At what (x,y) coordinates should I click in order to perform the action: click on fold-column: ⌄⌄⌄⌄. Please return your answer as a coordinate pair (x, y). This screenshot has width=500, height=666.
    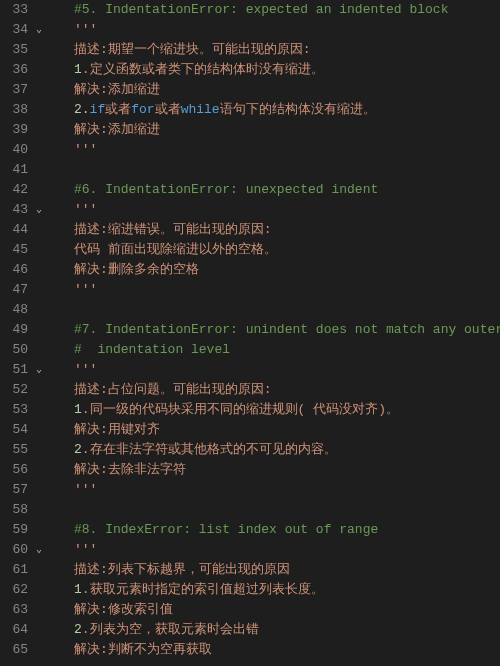
    Looking at the image, I should click on (39, 333).